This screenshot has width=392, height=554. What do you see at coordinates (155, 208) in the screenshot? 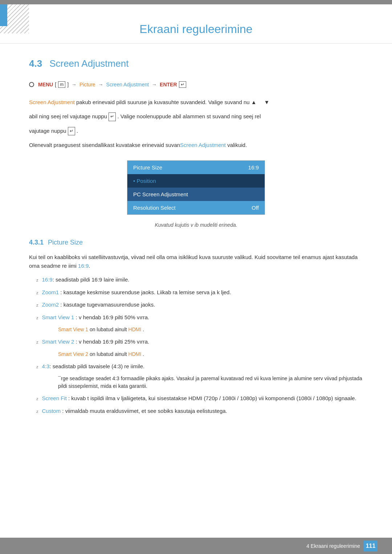
I see `menu-label-resolution: Resolution Select` at bounding box center [155, 208].